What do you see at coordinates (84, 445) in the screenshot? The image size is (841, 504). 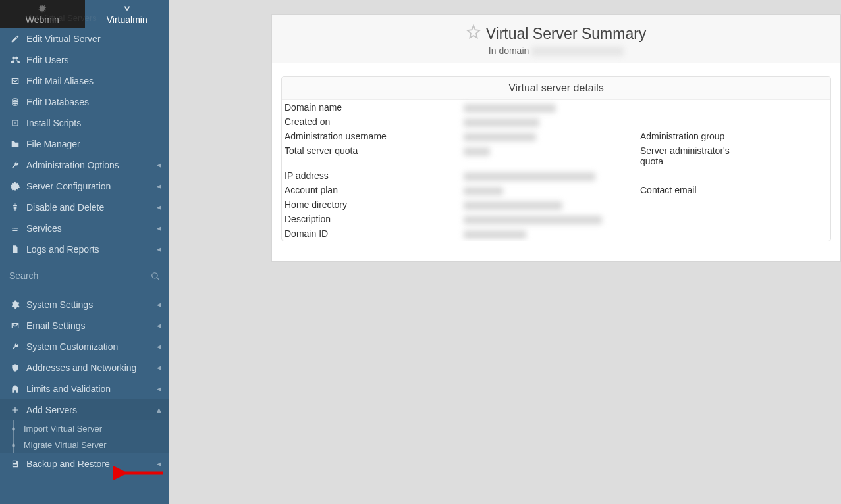 I see `sub-item-migrate-virtual-server: Migrate Virtual Server` at bounding box center [84, 445].